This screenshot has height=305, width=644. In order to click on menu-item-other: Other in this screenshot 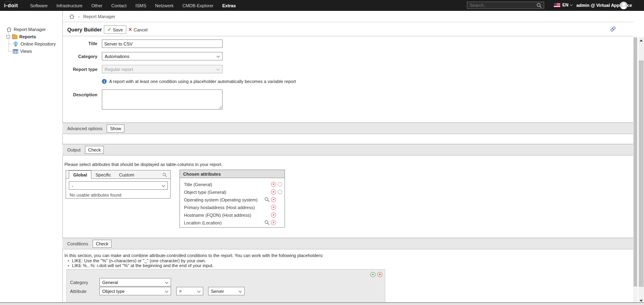, I will do `click(97, 6)`.